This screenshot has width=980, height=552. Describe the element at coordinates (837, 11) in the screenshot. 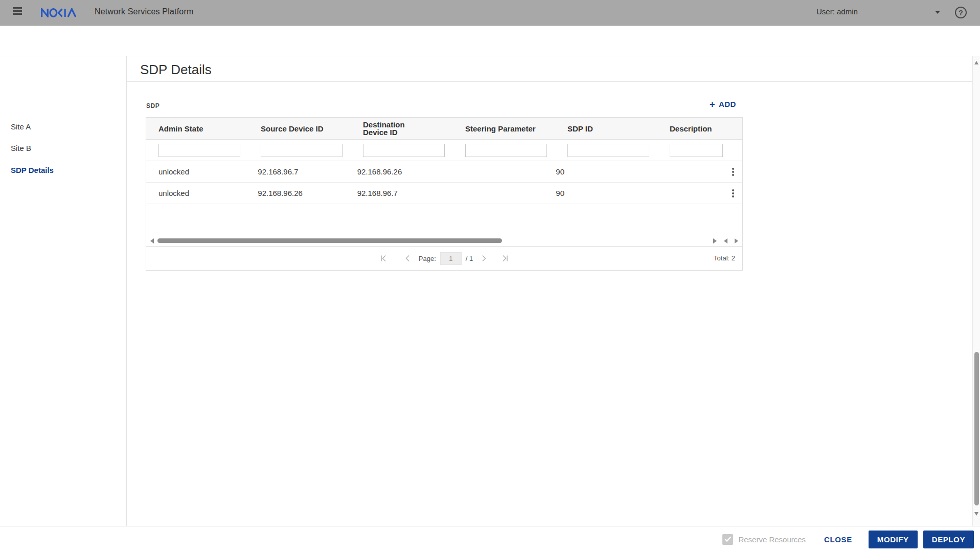

I see `user-menu: User: admin` at that location.